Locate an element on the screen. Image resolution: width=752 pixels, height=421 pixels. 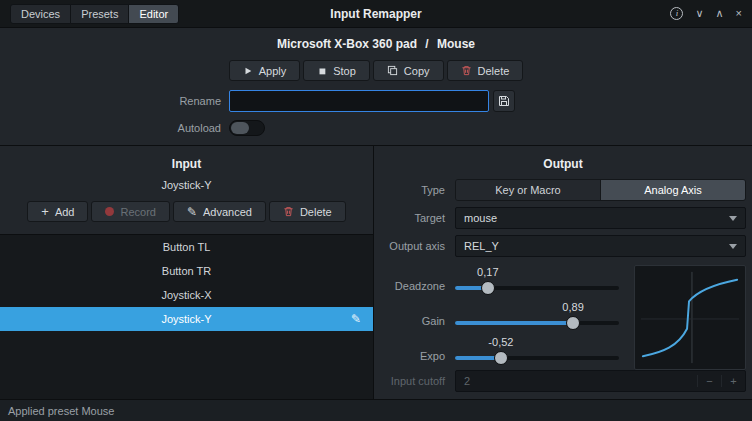
pencil-icon: ✎ is located at coordinates (192, 212).